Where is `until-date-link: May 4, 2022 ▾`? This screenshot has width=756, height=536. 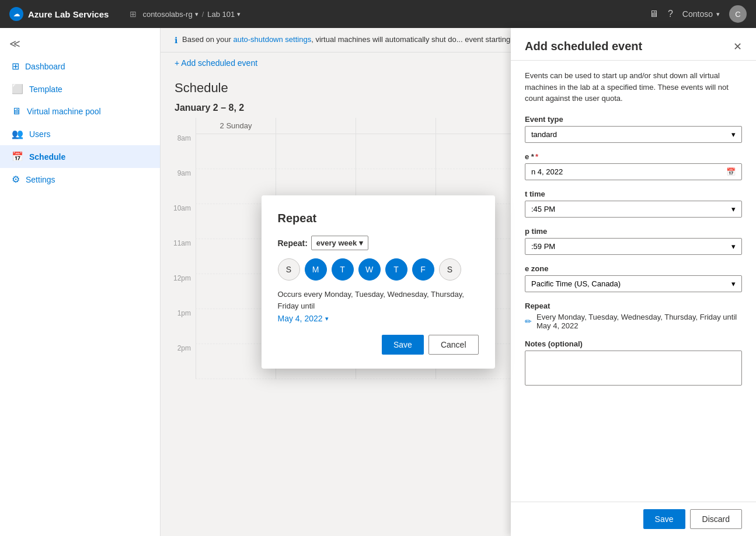 until-date-link: May 4, 2022 ▾ is located at coordinates (378, 318).